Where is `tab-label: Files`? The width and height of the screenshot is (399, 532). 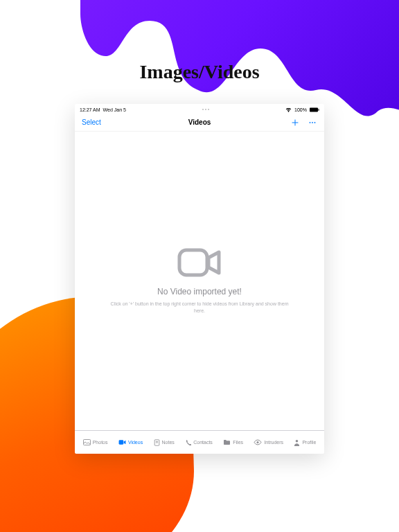
tab-label: Files is located at coordinates (238, 442).